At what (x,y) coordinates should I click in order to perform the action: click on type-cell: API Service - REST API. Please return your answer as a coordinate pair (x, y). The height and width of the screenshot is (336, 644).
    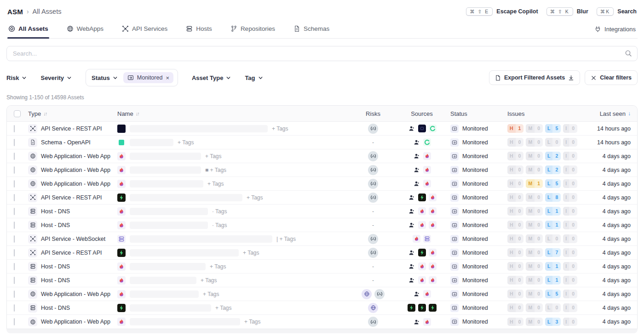
    Looking at the image, I should click on (73, 129).